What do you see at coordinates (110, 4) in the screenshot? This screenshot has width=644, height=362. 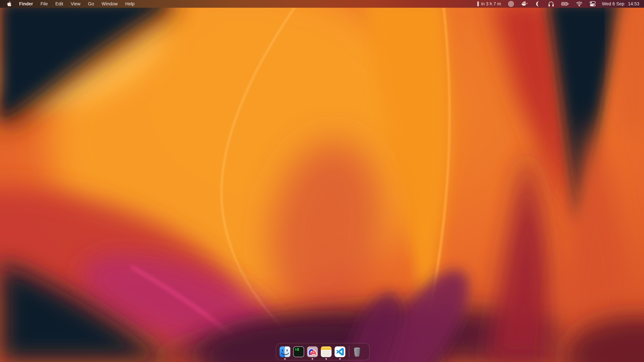 I see `menu-window: Window` at bounding box center [110, 4].